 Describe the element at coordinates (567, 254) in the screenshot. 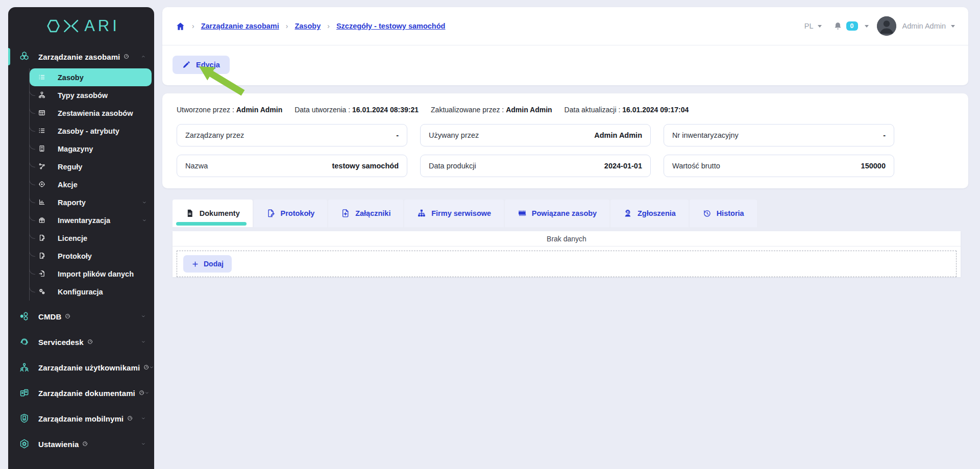

I see `tab-panel: Brak danych Dodaj` at that location.